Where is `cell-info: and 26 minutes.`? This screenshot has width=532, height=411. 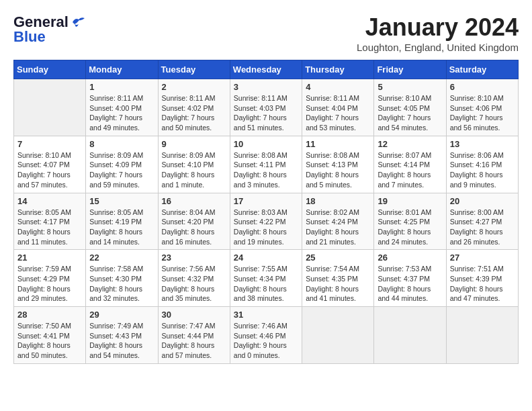 cell-info: and 26 minutes. is located at coordinates (482, 242).